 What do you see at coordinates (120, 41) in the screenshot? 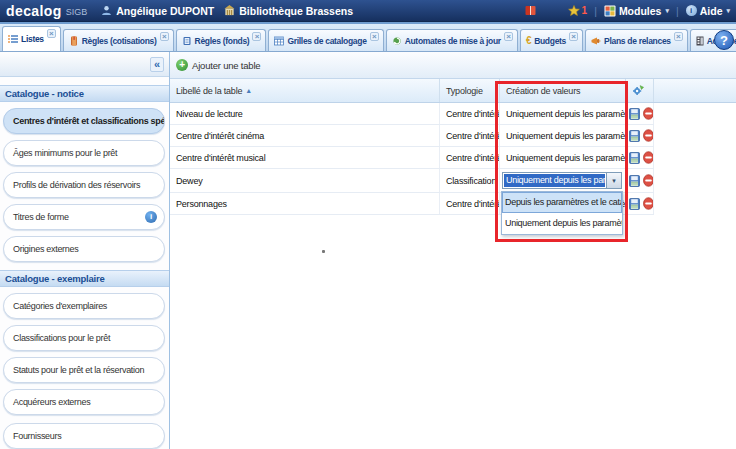
I see `tab-label: Règles (cotisations)` at bounding box center [120, 41].